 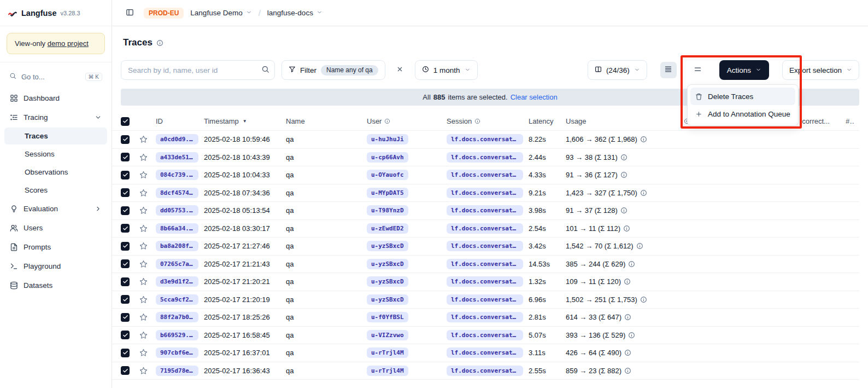 What do you see at coordinates (668, 70) in the screenshot?
I see `row-height-compact-button` at bounding box center [668, 70].